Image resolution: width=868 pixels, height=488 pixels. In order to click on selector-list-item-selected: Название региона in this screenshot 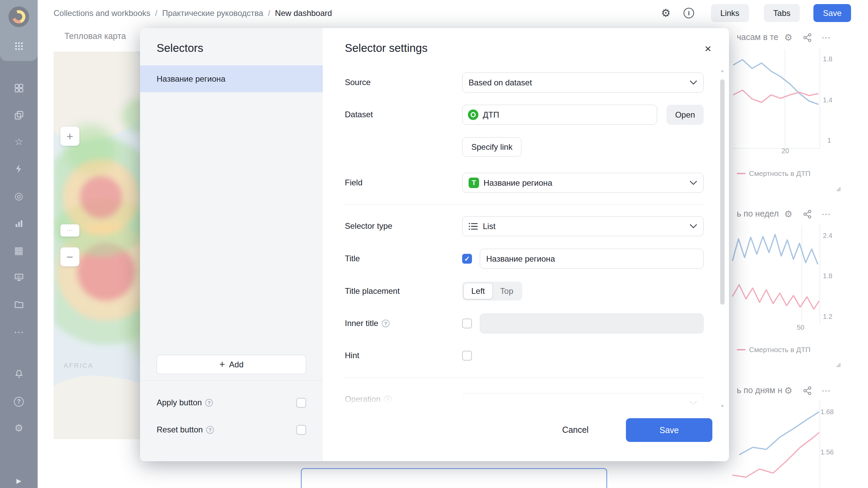, I will do `click(231, 79)`.